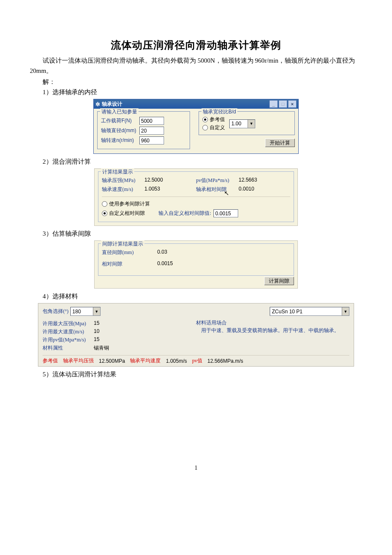 This screenshot has height=555, width=392. I want to click on radio-use-ref-clearance, so click(105, 204).